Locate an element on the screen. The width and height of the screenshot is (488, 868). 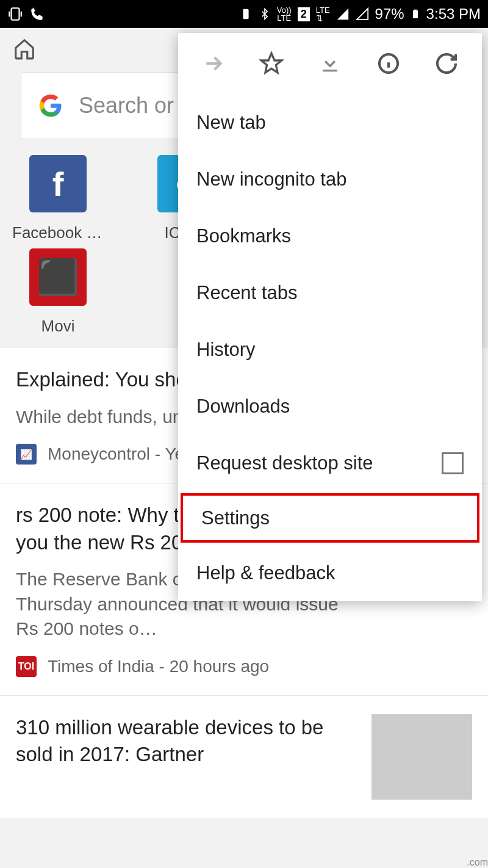
shortcut-facebook: fFacebook - … is located at coordinates (58, 199).